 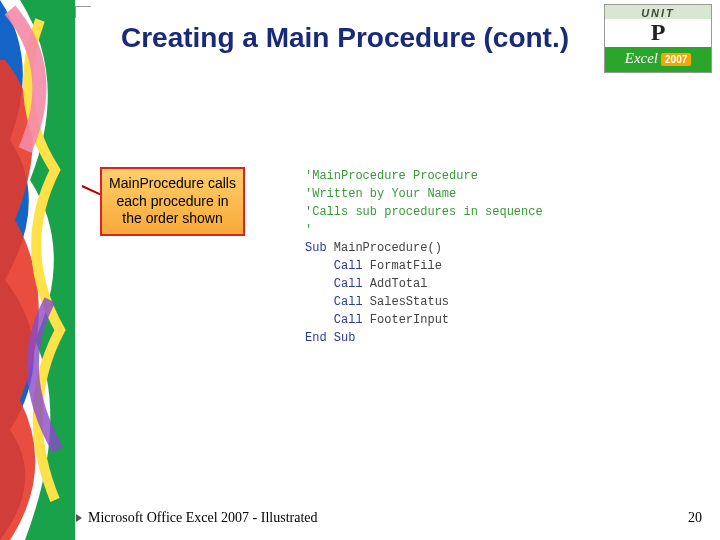 What do you see at coordinates (402, 266) in the screenshot?
I see `code-text: FormatFile` at bounding box center [402, 266].